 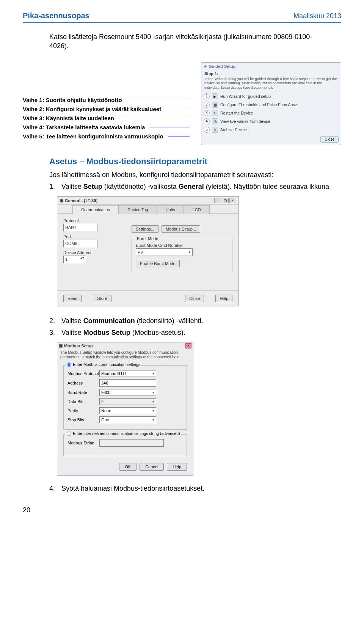 What do you see at coordinates (148, 251) in the screenshot?
I see `general-window: ▣ General - [LT-89] _ ▢ × Communication …` at bounding box center [148, 251].